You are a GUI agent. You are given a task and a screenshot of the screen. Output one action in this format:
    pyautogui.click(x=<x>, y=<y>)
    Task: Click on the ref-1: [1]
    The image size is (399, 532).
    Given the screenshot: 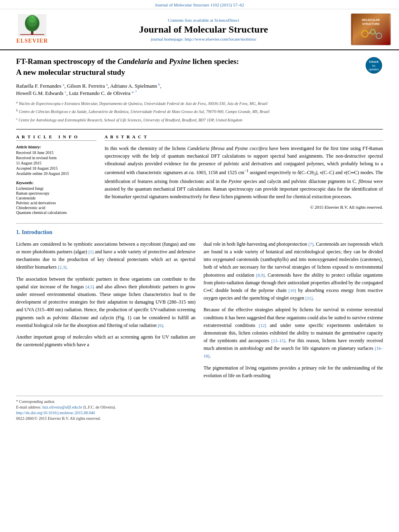 What is the action you would take?
    pyautogui.click(x=91, y=252)
    